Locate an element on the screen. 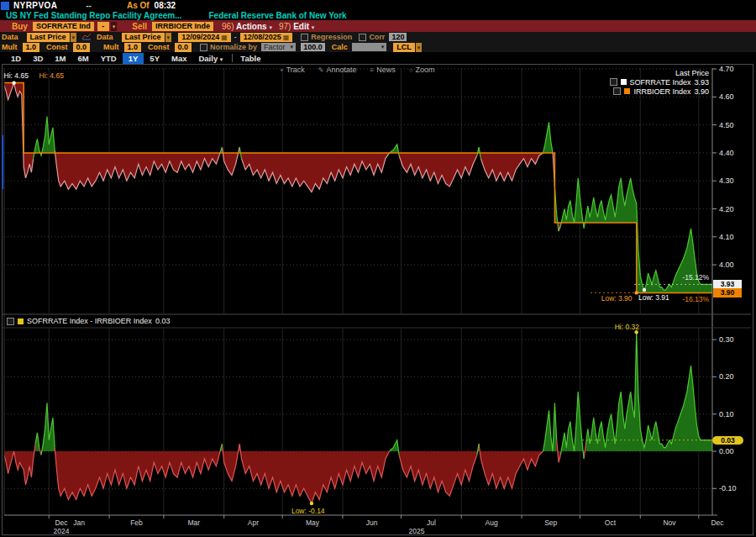  mini-chart-icon is located at coordinates (87, 37).